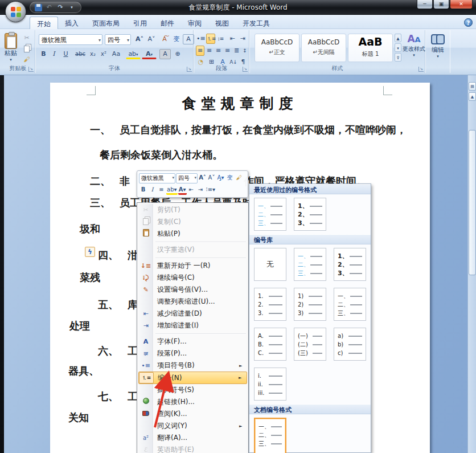 Image resolution: width=476 pixels, height=453 pixels. What do you see at coordinates (228, 51) in the screenshot?
I see `justify-button: ≡` at bounding box center [228, 51].